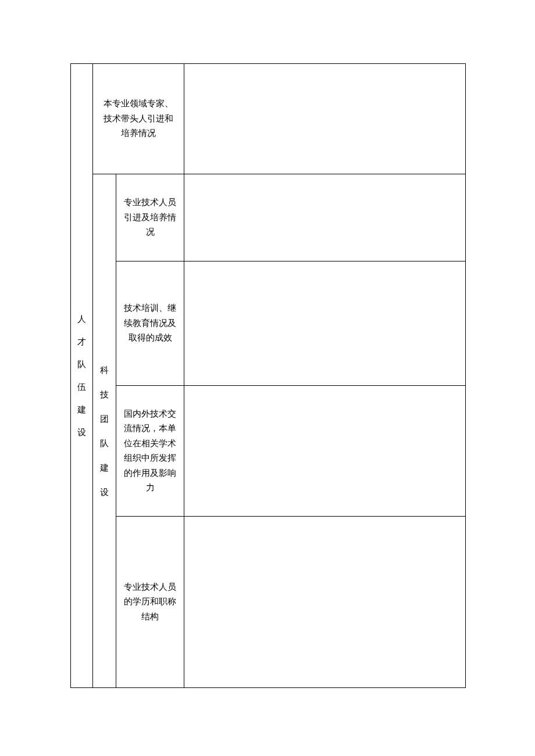 The width and height of the screenshot is (535, 756). Describe the element at coordinates (82, 375) in the screenshot. I see `category-column: 人才队伍建设` at that location.